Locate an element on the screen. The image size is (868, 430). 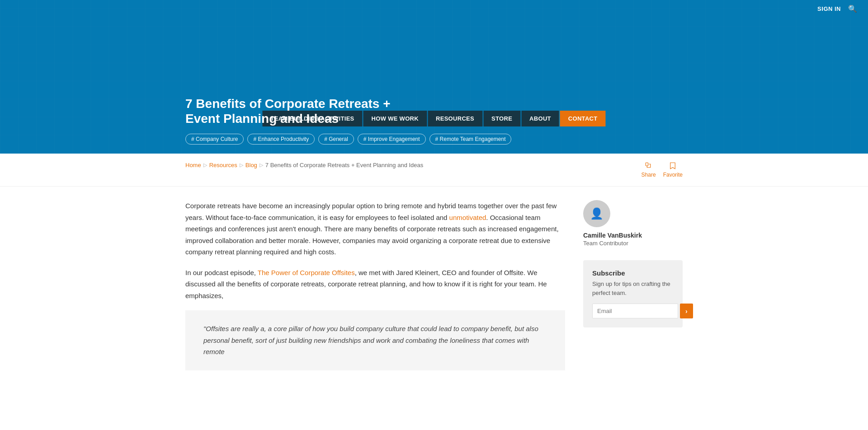
breadcrumb-blog: Blog is located at coordinates (251, 165).